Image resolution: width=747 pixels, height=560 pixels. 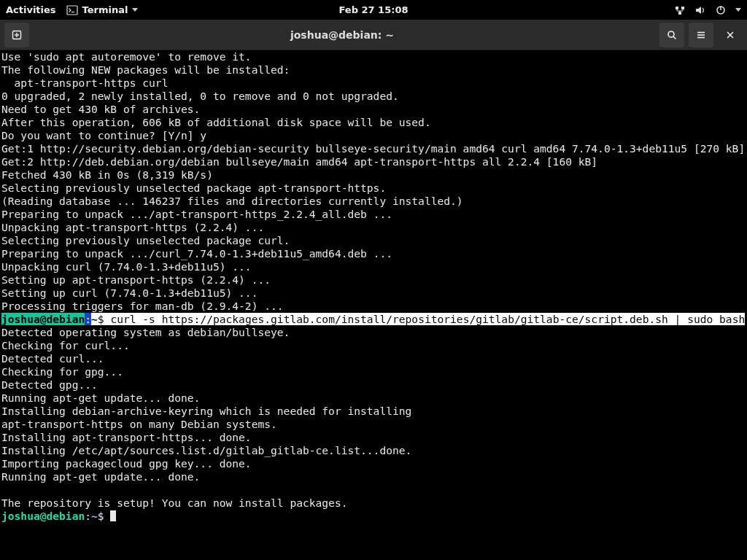 What do you see at coordinates (102, 10) in the screenshot?
I see `current-app-menu: Terminal` at bounding box center [102, 10].